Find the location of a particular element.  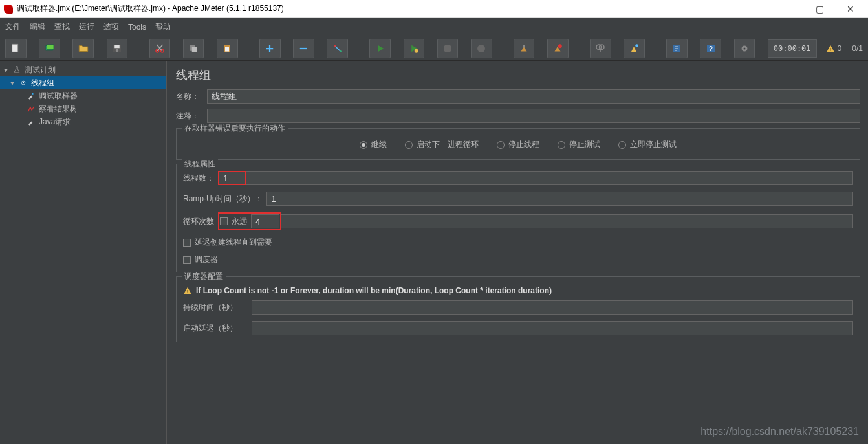

window-titlebar: 调试取样器.jmx (E:\Jmeter\调试取样器.jmx) - Apache… is located at coordinates (434, 9).